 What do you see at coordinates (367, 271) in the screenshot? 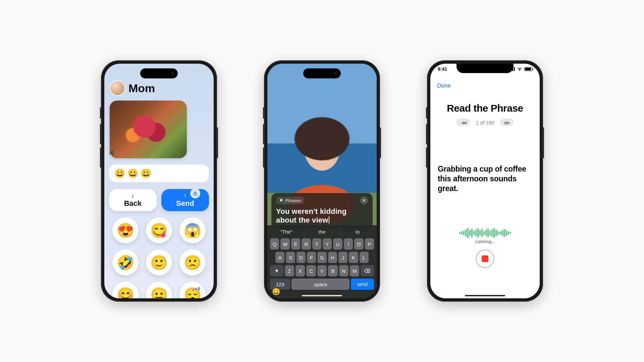
I see `key-delete` at bounding box center [367, 271].